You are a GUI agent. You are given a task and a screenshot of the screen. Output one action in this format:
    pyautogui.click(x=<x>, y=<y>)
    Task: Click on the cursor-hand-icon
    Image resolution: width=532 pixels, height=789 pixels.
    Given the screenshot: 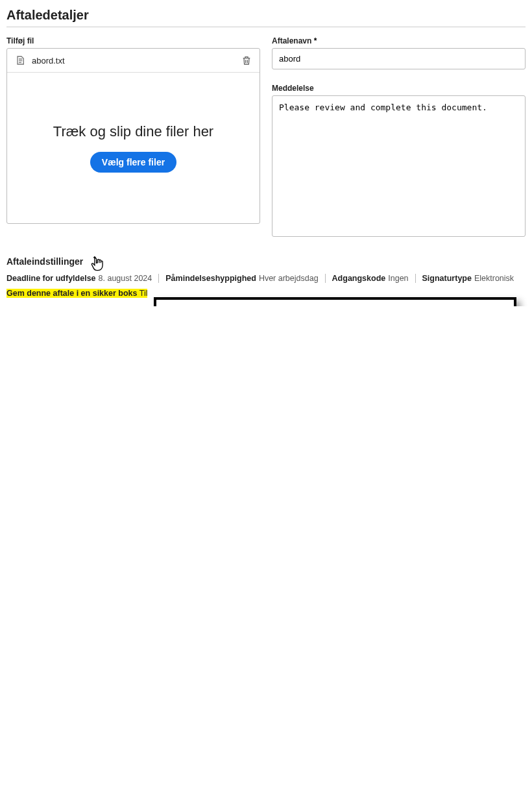 What is the action you would take?
    pyautogui.click(x=99, y=264)
    